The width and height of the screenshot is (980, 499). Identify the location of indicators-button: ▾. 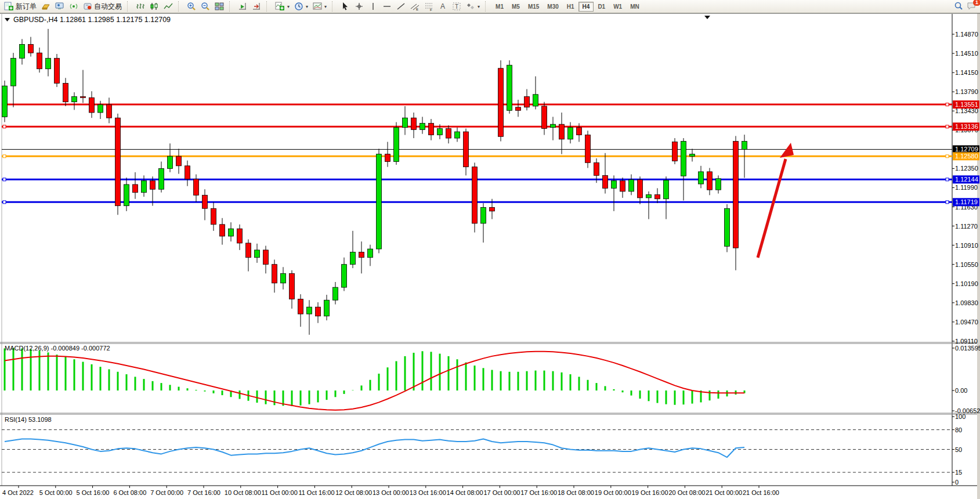
(282, 6).